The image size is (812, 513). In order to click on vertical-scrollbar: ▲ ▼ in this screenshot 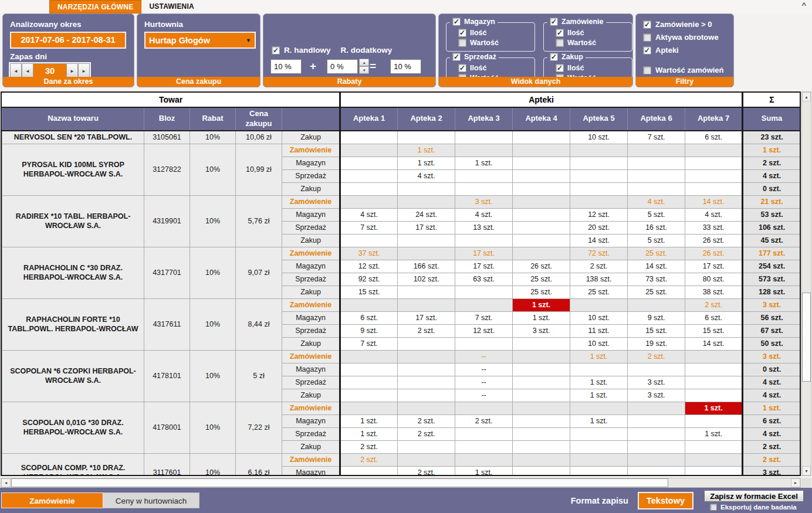, I will do `click(806, 284)`.